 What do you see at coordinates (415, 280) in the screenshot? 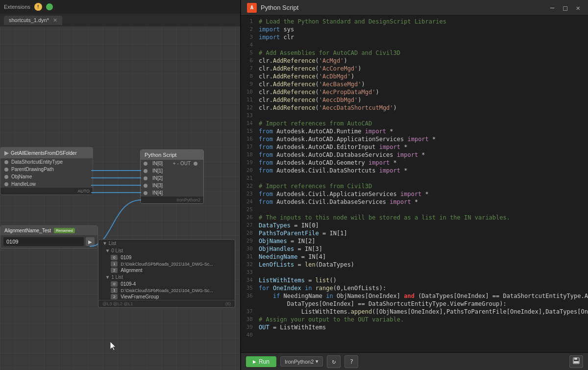
I see `code-line-34: 34 ListWithItems = list()` at bounding box center [415, 280].